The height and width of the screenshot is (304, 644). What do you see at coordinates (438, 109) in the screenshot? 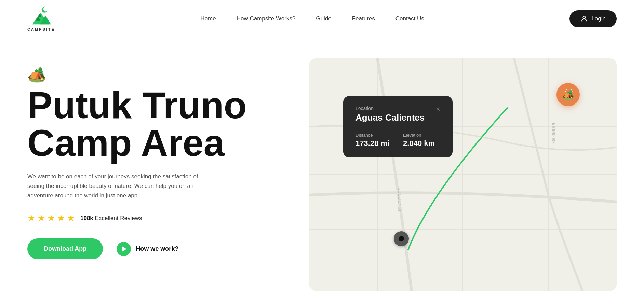
I see `card-close-button: ×` at bounding box center [438, 109].